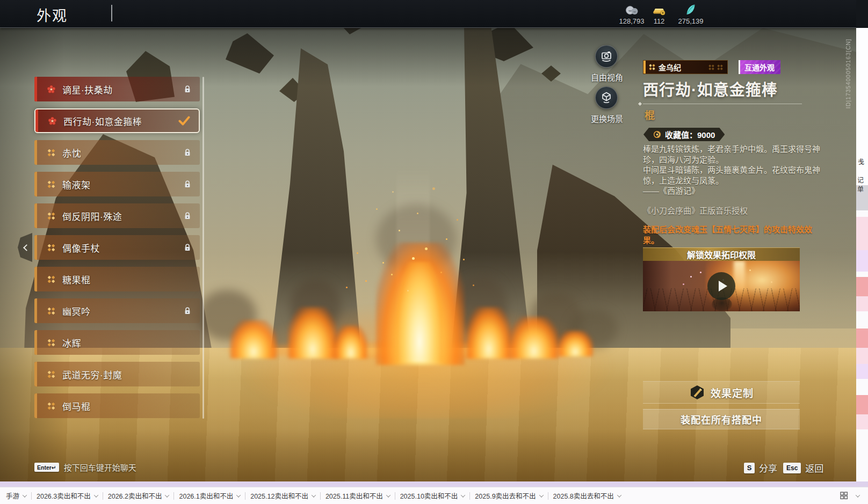 This screenshot has height=504, width=868. What do you see at coordinates (606, 56) in the screenshot?
I see `free-camera-button` at bounding box center [606, 56].